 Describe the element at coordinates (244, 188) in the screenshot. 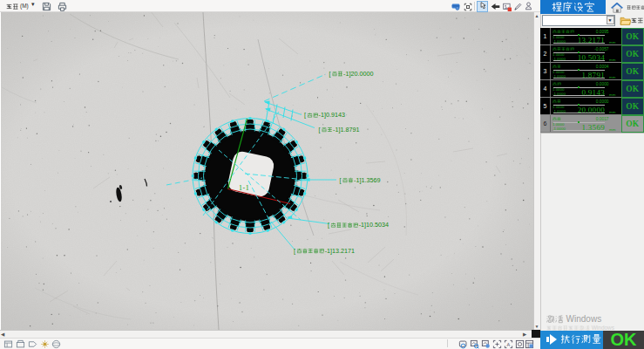

I see `svg-text: 1-1` at that location.